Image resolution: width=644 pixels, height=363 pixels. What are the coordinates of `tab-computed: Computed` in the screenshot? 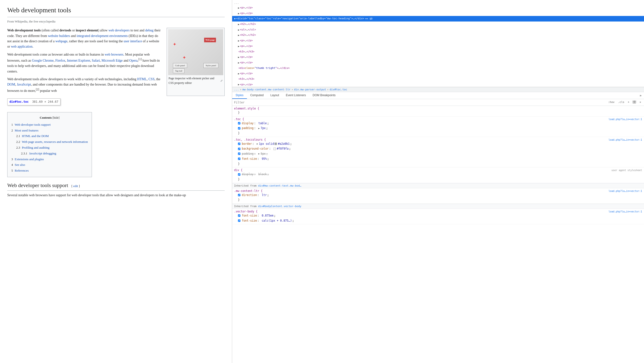 It's located at (257, 95).